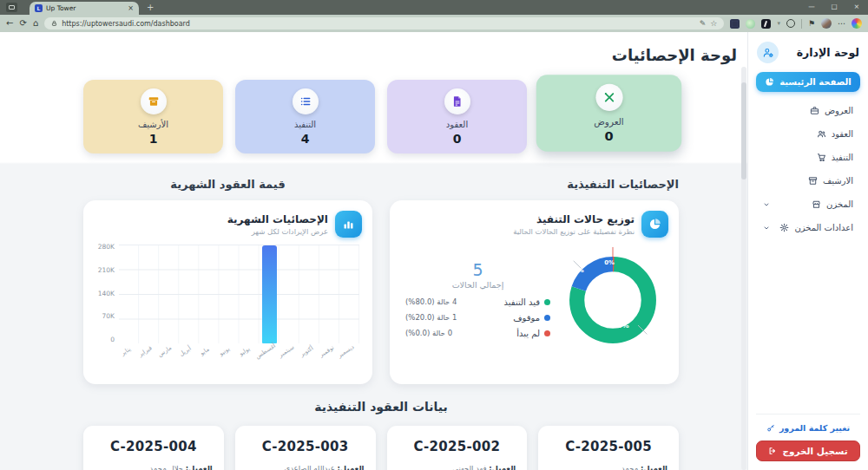  I want to click on legend-dot-green, so click(547, 302).